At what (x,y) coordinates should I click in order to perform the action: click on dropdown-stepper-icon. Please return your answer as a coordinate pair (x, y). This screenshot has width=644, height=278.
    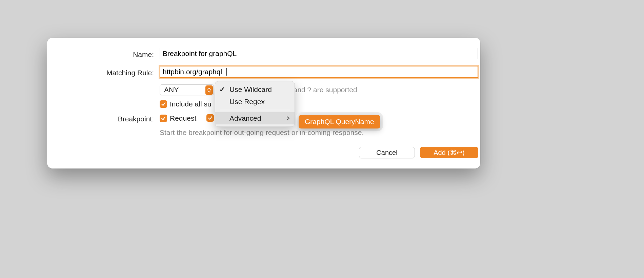
    Looking at the image, I should click on (209, 90).